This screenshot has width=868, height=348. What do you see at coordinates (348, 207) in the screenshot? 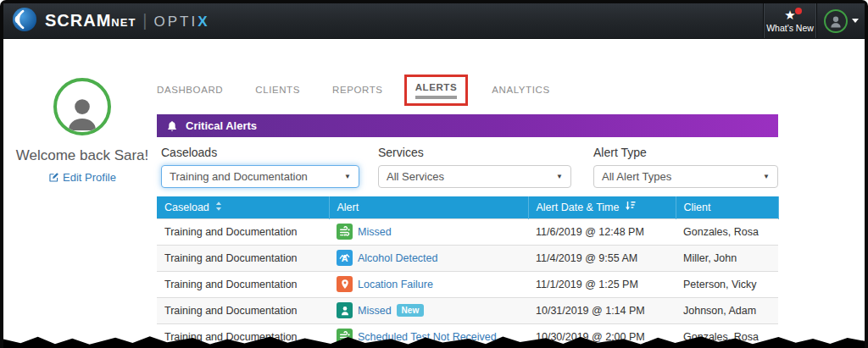
I see `column-header-label: Alert` at bounding box center [348, 207].